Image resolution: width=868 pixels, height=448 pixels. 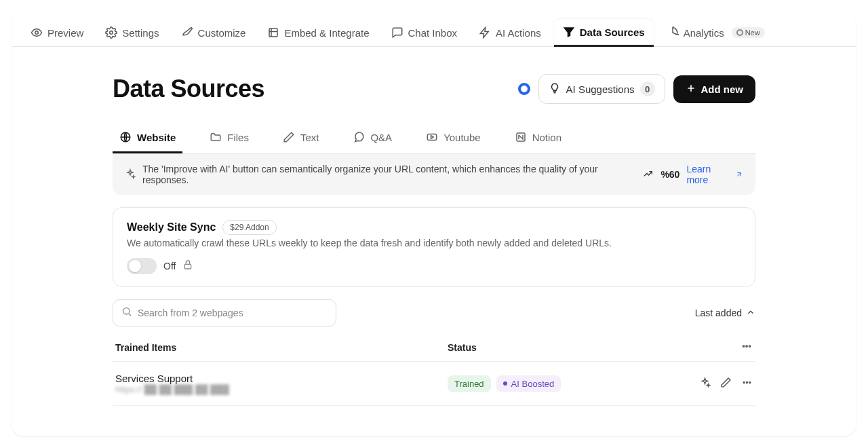 I want to click on search-icon, so click(x=127, y=313).